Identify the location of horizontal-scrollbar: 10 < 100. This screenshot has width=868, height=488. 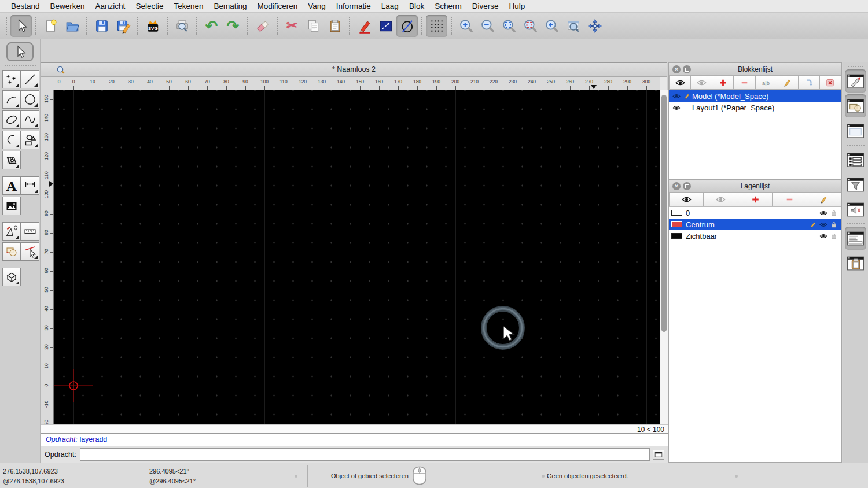
(354, 429).